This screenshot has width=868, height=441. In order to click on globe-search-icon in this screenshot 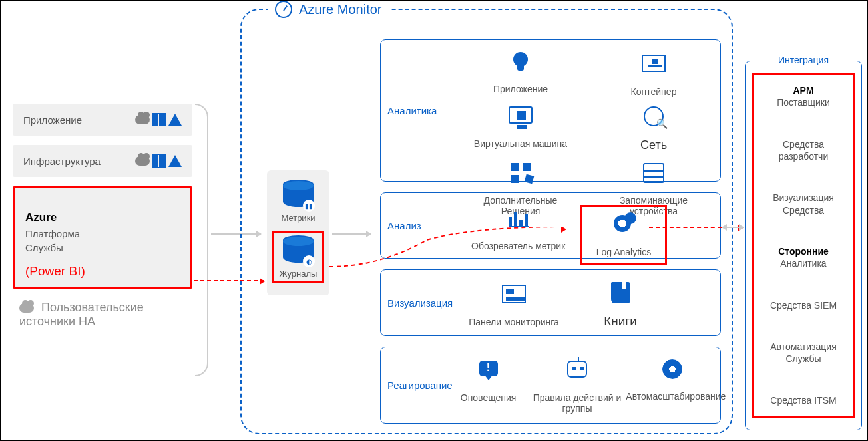, I will do `click(654, 116)`.